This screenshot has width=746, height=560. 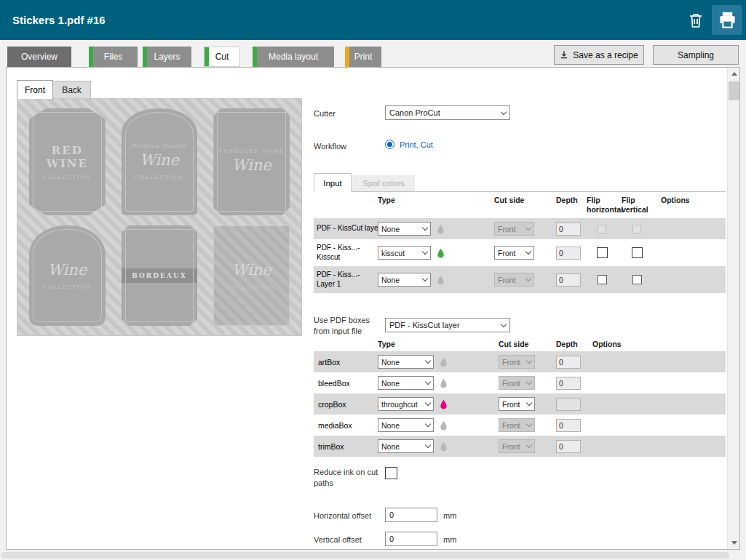 What do you see at coordinates (373, 20) in the screenshot?
I see `title-bar: Stickers 1.pdf #16` at bounding box center [373, 20].